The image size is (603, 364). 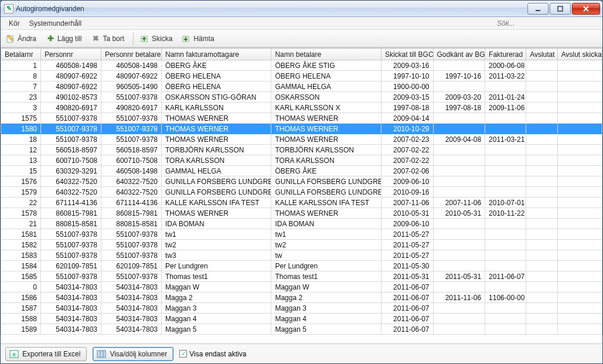 I want to click on cell-betalarnr: 1582, so click(x=21, y=245).